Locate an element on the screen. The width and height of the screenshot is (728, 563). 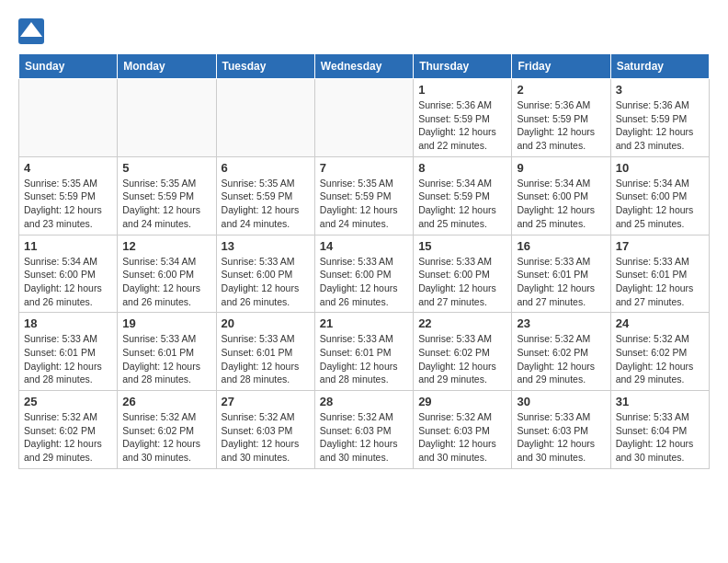
calendar-cell: 19Sunrise: 5:33 AM Sunset: 6:01 PM Dayli… is located at coordinates (167, 351).